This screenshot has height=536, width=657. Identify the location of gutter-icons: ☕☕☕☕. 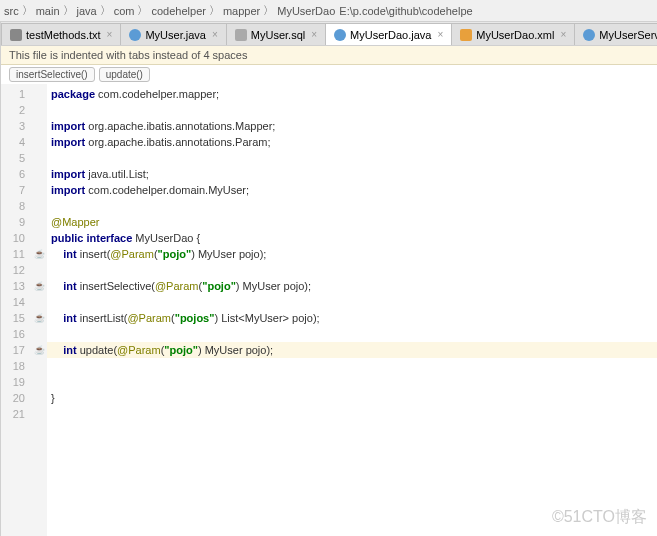
(39, 310).